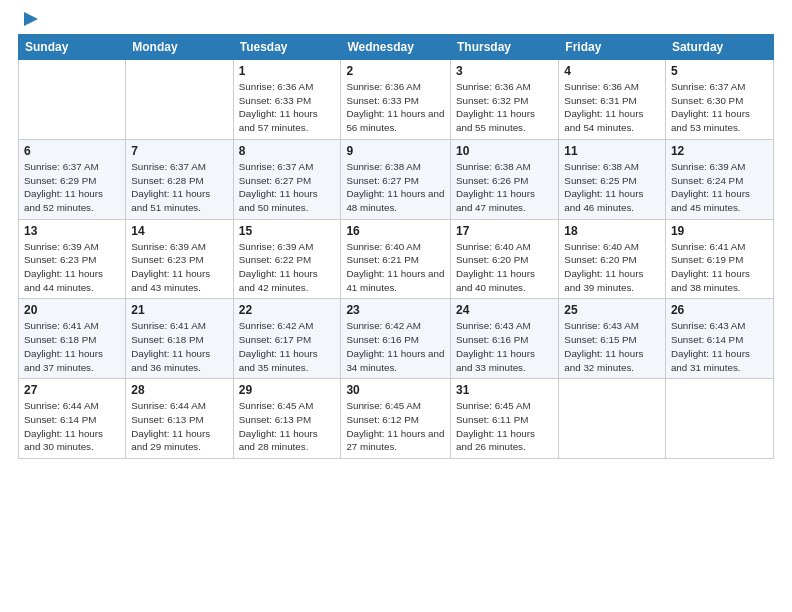 The height and width of the screenshot is (612, 792). What do you see at coordinates (505, 48) in the screenshot?
I see `weekday-header-thursday: Thursday` at bounding box center [505, 48].